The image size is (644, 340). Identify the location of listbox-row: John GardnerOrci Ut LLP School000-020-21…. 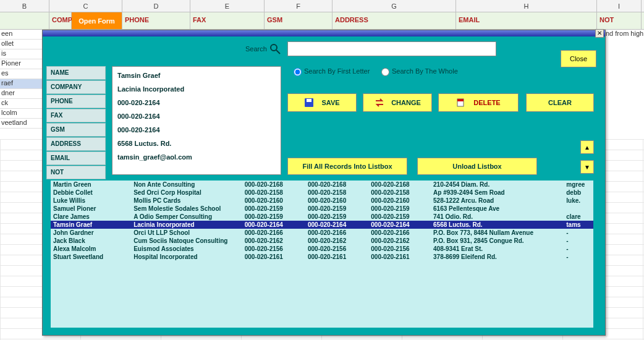
(322, 232).